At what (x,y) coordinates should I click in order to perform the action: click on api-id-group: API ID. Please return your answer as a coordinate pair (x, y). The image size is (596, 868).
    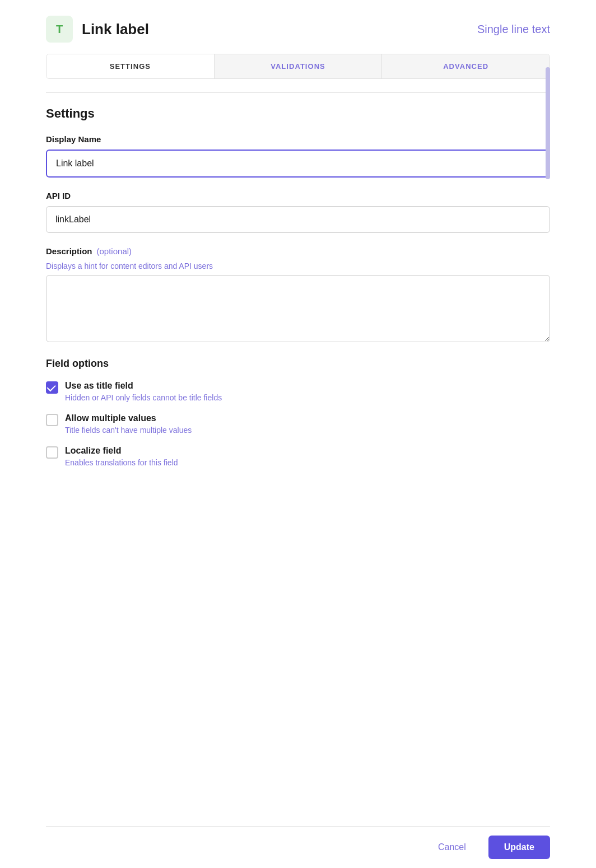
    Looking at the image, I should click on (298, 212).